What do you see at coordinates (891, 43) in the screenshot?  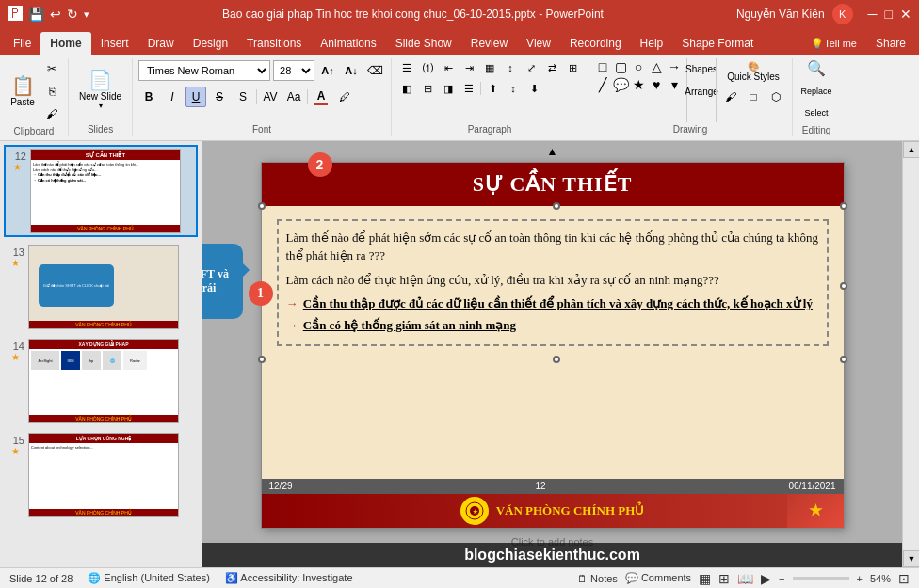 I see `tab-share: Share` at bounding box center [891, 43].